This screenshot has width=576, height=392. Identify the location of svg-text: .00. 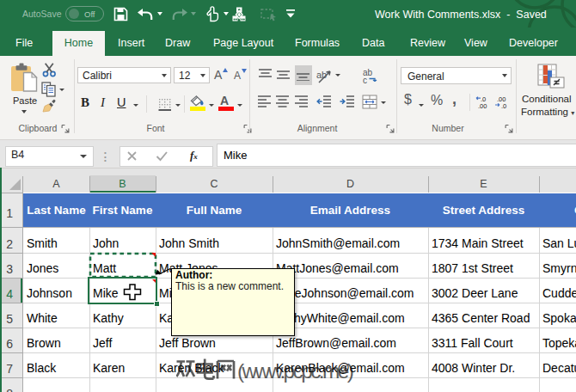
(482, 105).